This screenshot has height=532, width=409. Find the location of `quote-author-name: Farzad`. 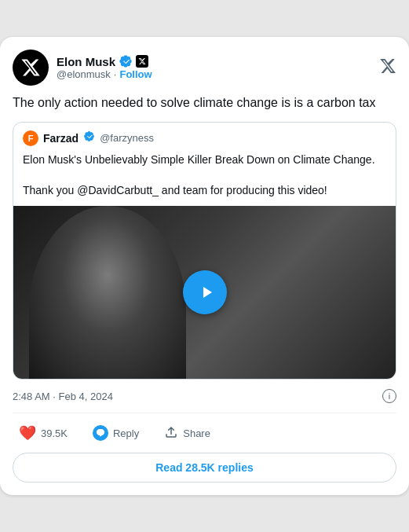

quote-author-name: Farzad is located at coordinates (61, 138).